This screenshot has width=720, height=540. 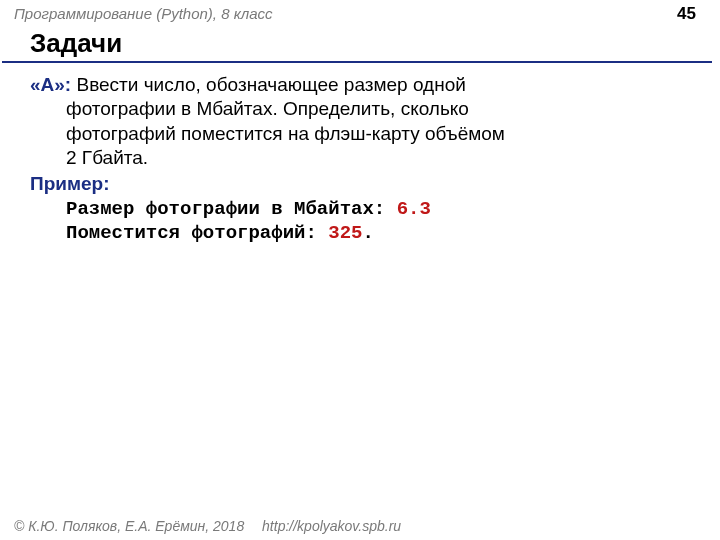 What do you see at coordinates (360, 184) in the screenshot?
I see `example-label: Пример:` at bounding box center [360, 184].